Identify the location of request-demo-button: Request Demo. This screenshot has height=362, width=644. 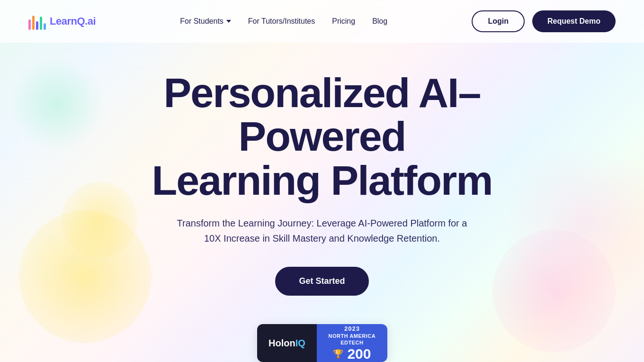
(574, 21).